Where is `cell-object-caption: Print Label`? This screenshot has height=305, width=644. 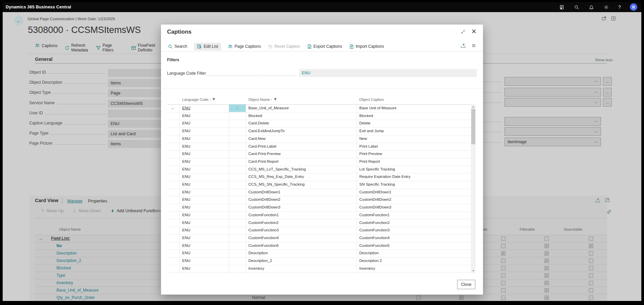 cell-object-caption: Print Label is located at coordinates (368, 146).